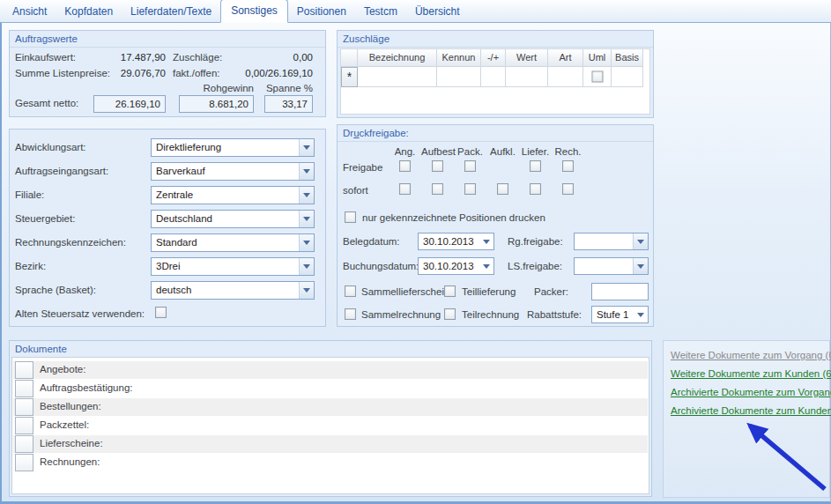  Describe the element at coordinates (449, 314) in the screenshot. I see `teilrechnung-checkbox` at that location.